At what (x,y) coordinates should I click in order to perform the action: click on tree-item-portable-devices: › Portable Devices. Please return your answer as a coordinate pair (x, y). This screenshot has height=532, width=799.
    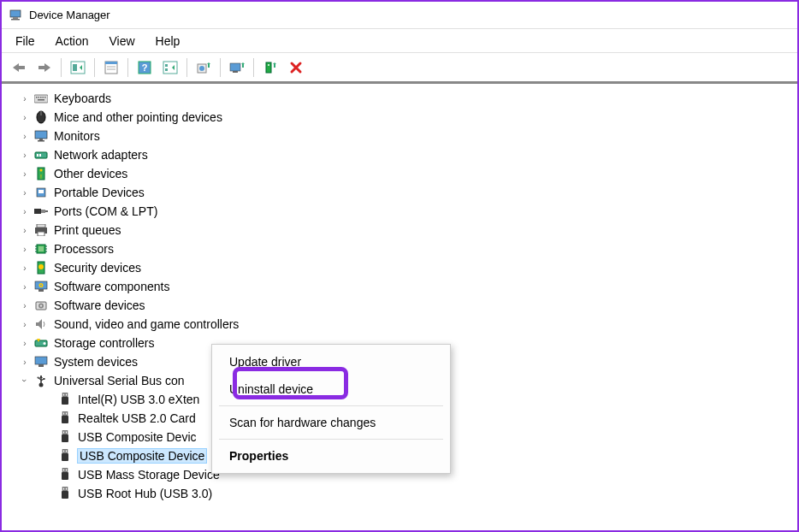
    Looking at the image, I should click on (408, 192).